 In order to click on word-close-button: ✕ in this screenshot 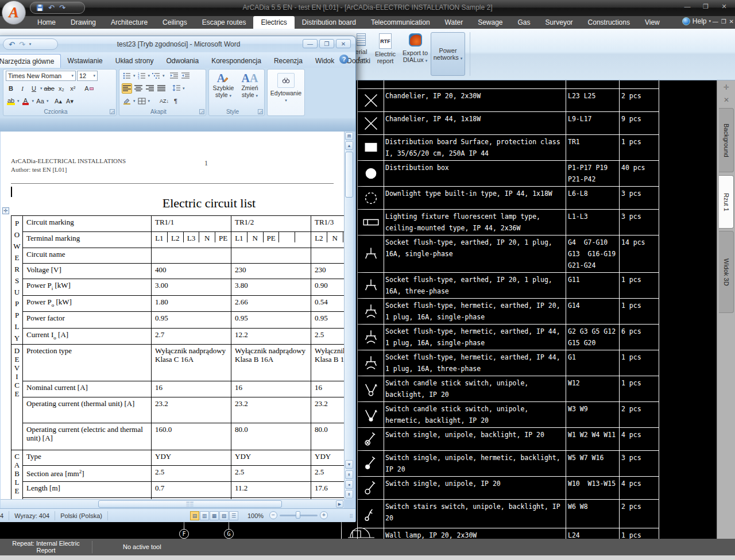, I will do `click(343, 44)`.